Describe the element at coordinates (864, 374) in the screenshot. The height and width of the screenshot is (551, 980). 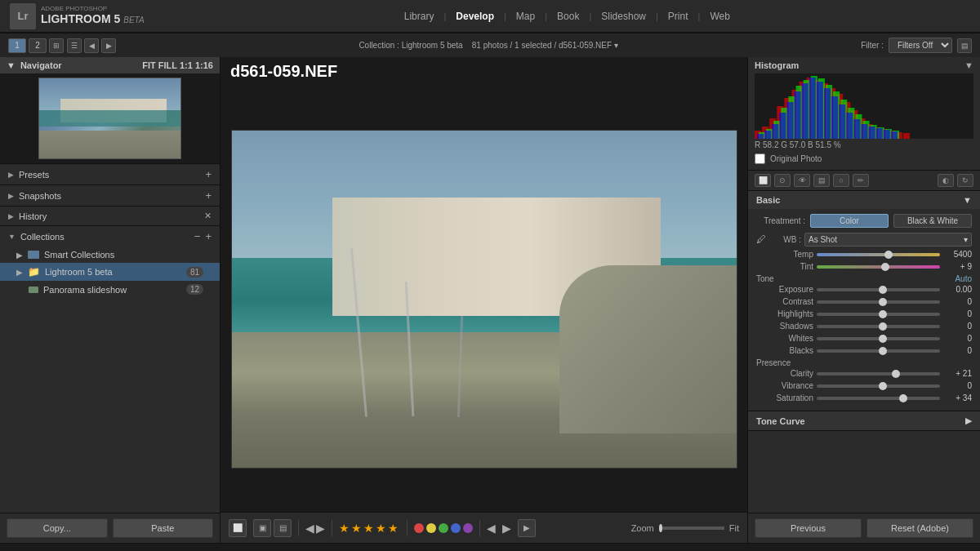
I see `clarity-row: Clarity + 21` at that location.